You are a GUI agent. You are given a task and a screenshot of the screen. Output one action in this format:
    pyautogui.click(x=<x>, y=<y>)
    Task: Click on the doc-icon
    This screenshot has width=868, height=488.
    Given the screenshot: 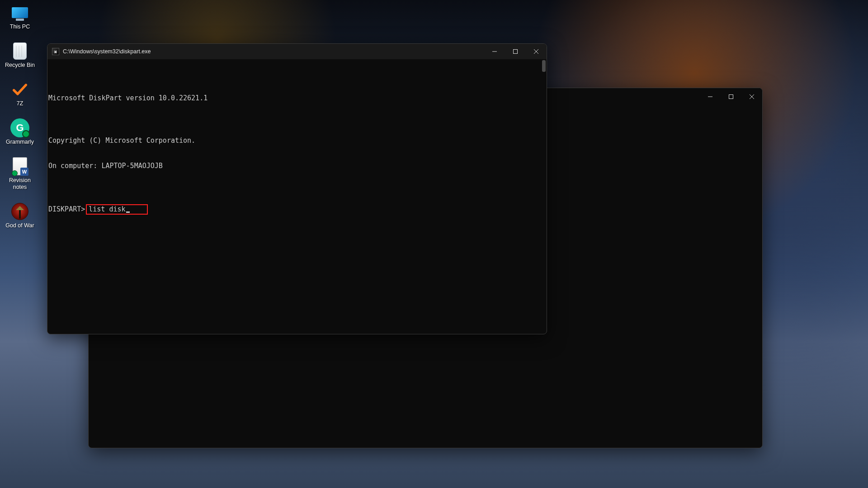 What is the action you would take?
    pyautogui.click(x=20, y=166)
    